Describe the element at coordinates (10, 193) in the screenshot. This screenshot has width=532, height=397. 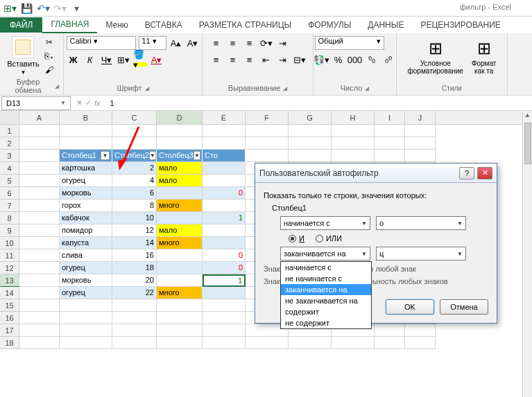
I see `row-header: 6` at that location.